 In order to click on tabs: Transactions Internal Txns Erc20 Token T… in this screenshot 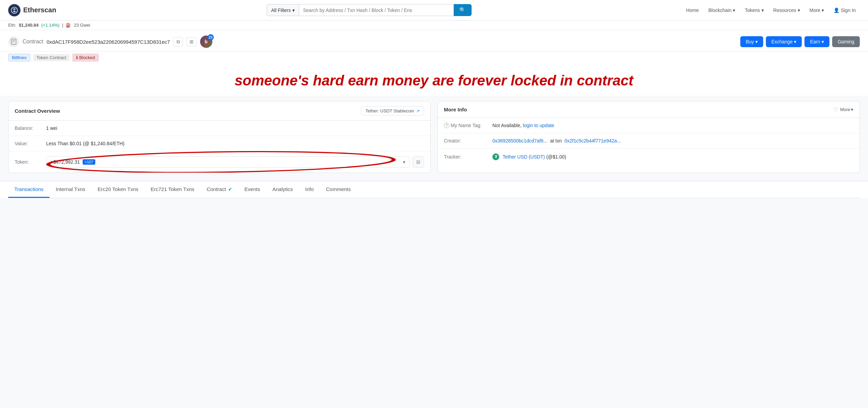, I will do `click(434, 190)`.